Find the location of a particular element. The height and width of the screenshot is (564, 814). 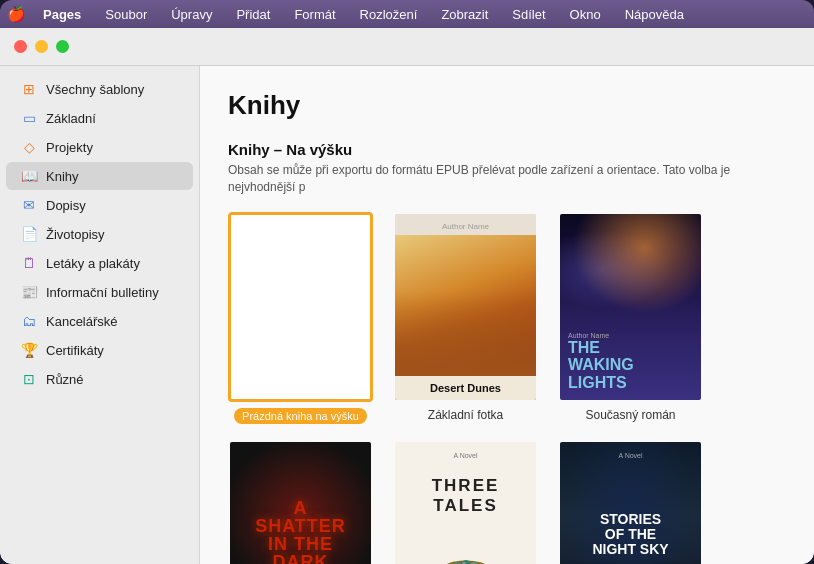

basic-icon: ▭ is located at coordinates (29, 118).